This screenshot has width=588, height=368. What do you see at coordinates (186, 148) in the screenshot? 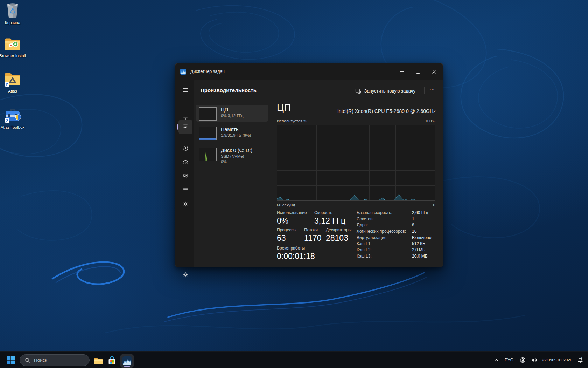
I see `nav-app-history` at bounding box center [186, 148].